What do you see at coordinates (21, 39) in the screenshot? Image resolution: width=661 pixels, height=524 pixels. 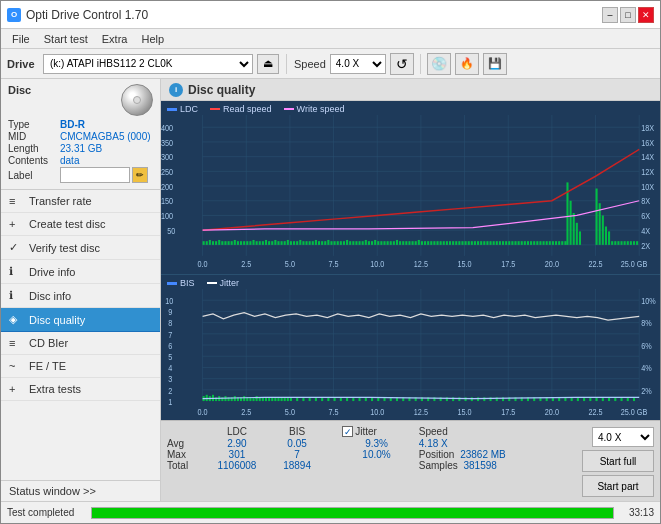 I see `menu-file: File` at bounding box center [21, 39].